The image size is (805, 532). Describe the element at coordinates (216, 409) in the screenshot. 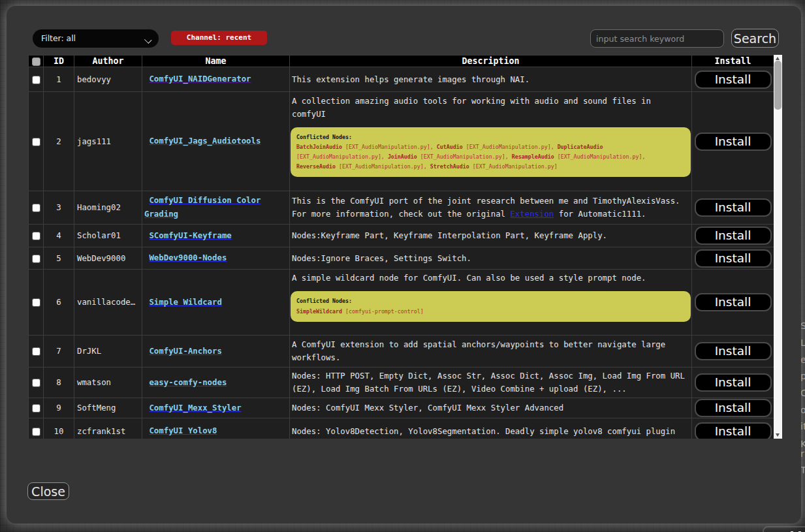

I see `cell-name: ComfyUI_Mexx_Styler` at that location.